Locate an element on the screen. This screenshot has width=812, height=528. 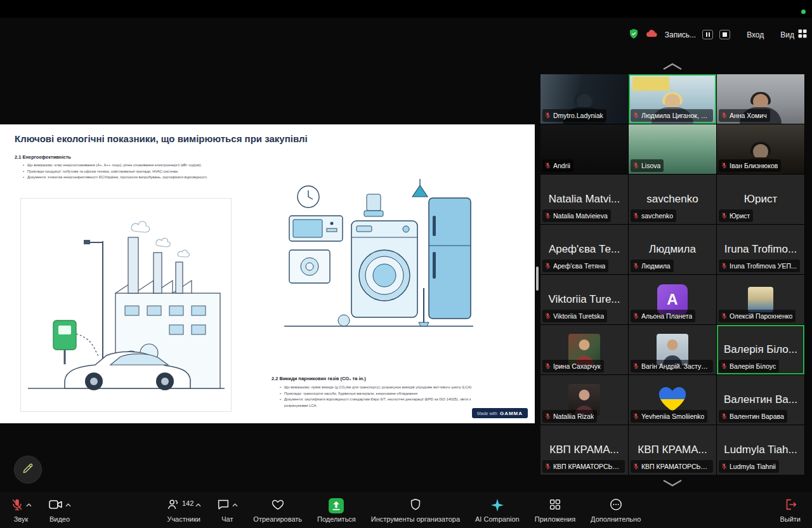
participant-tile: Вагін Андрій. Заступ... is located at coordinates (672, 350).